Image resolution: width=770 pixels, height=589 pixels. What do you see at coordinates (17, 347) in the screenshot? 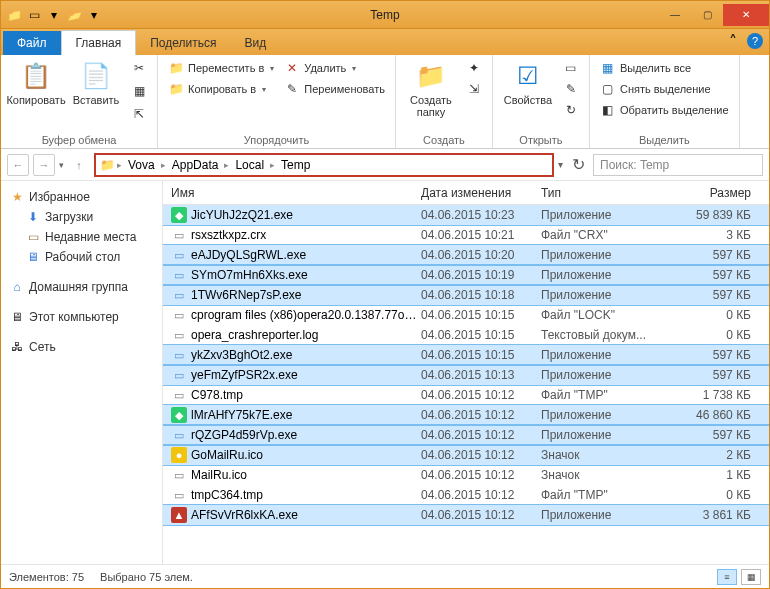
I see `network-icon: 🖧` at bounding box center [17, 347].